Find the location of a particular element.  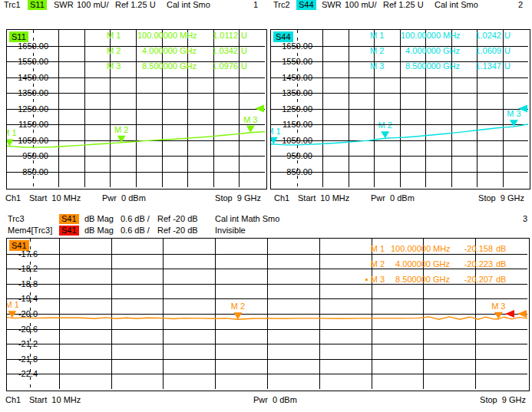

mem4-header: Mem4[Trc3] S41 dB Mag 0.6 dB / Ref -20 d… is located at coordinates (266, 231).